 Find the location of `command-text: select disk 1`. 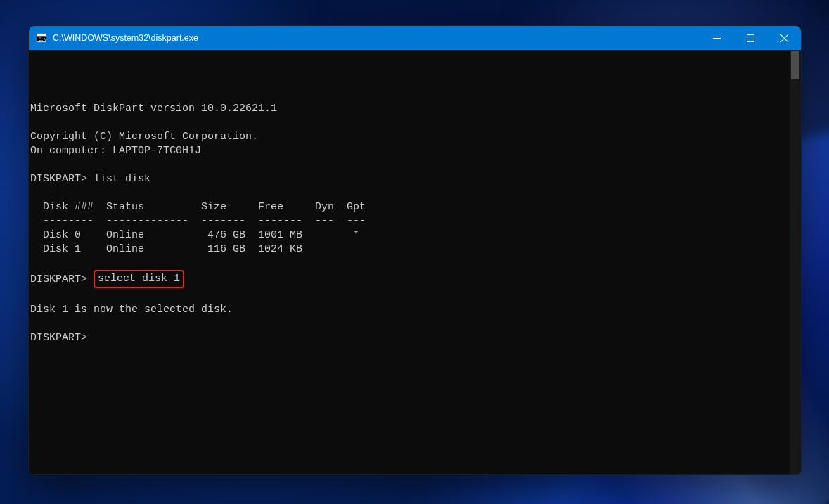

command-text: select disk 1 is located at coordinates (139, 278).